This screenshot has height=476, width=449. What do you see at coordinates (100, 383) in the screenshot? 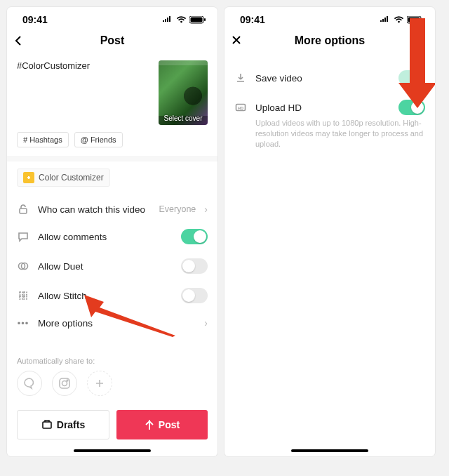
I see `plus-icon` at bounding box center [100, 383].